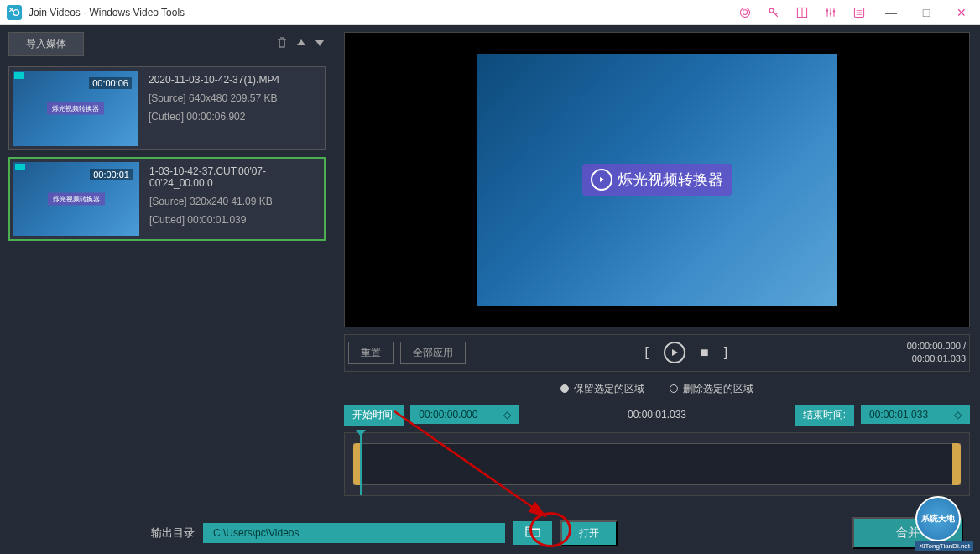  Describe the element at coordinates (533, 533) in the screenshot. I see `browse-folder-button` at that location.